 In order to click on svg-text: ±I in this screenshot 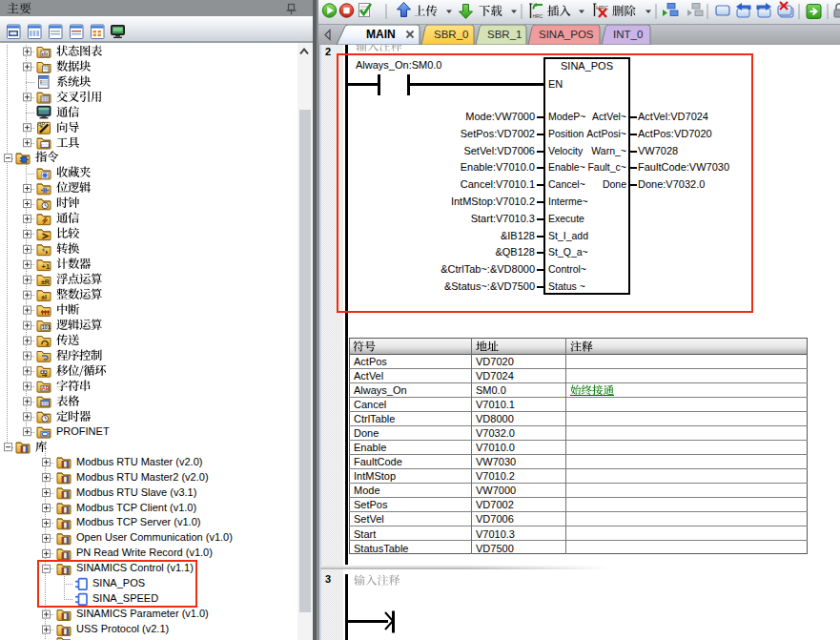, I will do `click(44, 298)`.